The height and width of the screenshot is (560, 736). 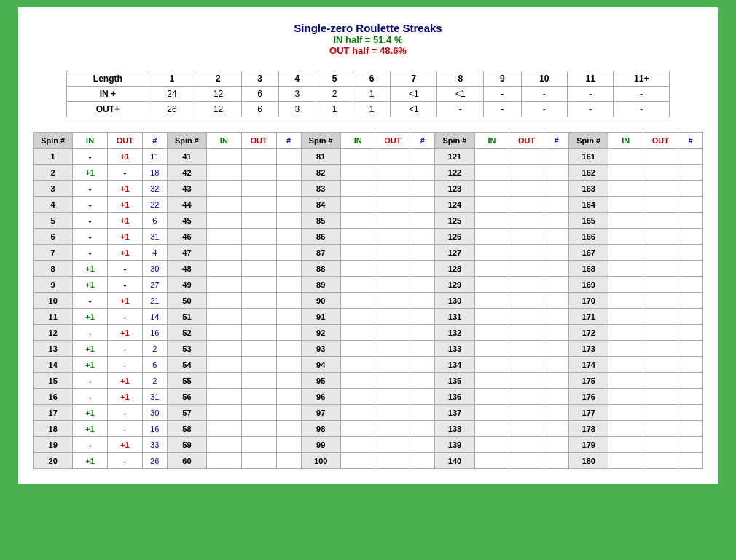 I want to click on table-row: 14+1-65494134174, so click(x=369, y=365).